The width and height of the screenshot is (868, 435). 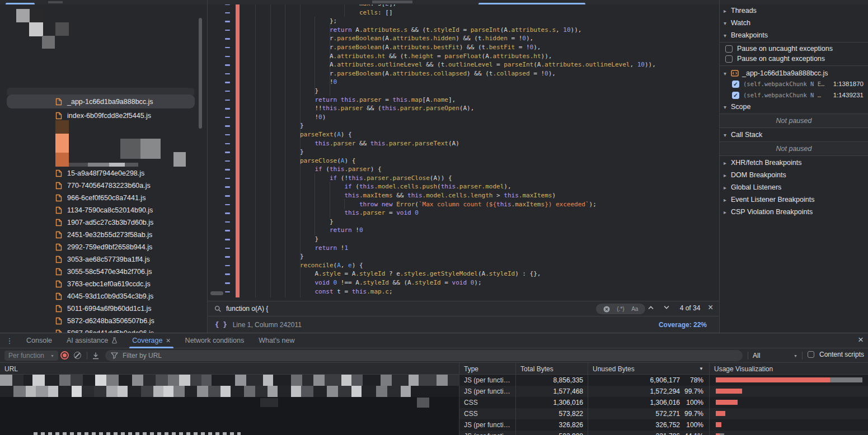 What do you see at coordinates (276, 341) in the screenshot?
I see `tab-whats-new: What's new` at bounding box center [276, 341].